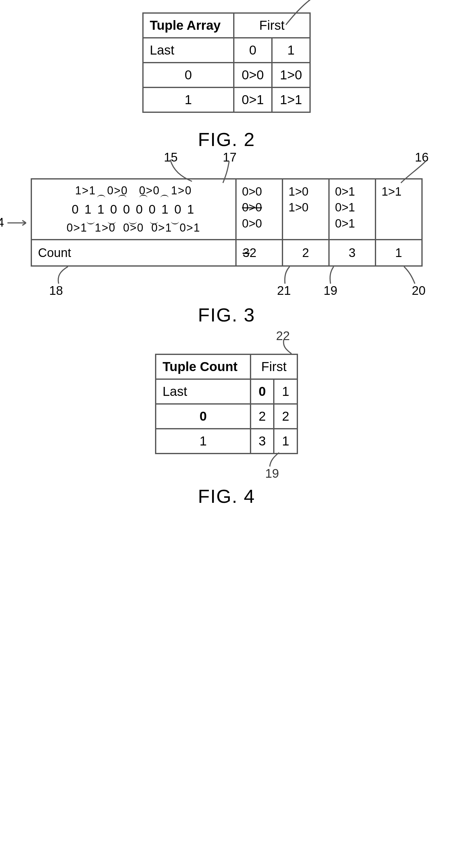 The height and width of the screenshot is (868, 453). Describe the element at coordinates (399, 253) in the screenshot. I see `count-3: 1` at that location.